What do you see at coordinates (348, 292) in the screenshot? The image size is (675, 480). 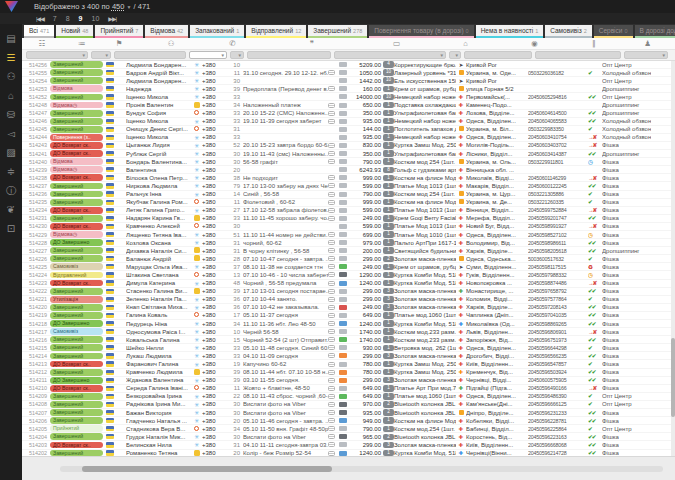 I see `table-row: 514222ЗавершенийСтасенко Галина Ви...+38…` at bounding box center [348, 292].